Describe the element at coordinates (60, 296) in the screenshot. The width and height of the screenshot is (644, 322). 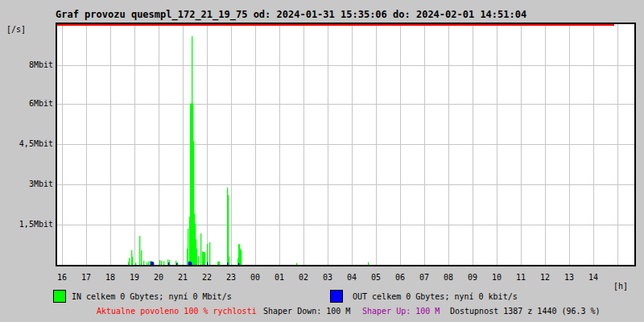
I see `in-legend-swatch` at that location.